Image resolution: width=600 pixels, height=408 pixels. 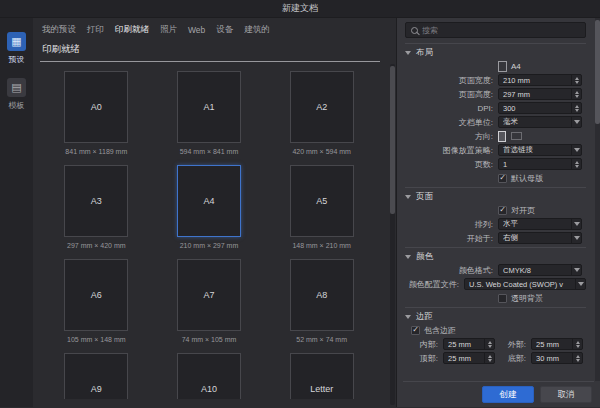 What do you see at coordinates (210, 152) in the screenshot?
I see `preset-dims: 594 mm × 841 mm` at bounding box center [210, 152].